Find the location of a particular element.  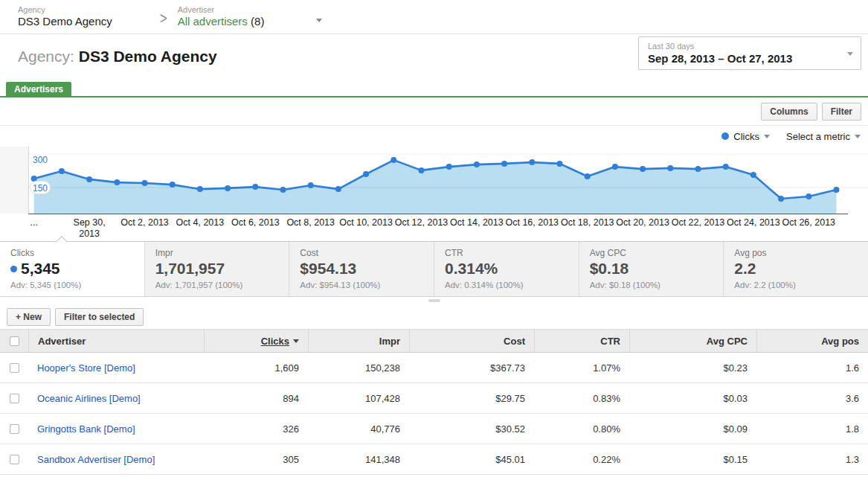

advertiser-link: Hooper's Store [Demo] is located at coordinates (86, 368).